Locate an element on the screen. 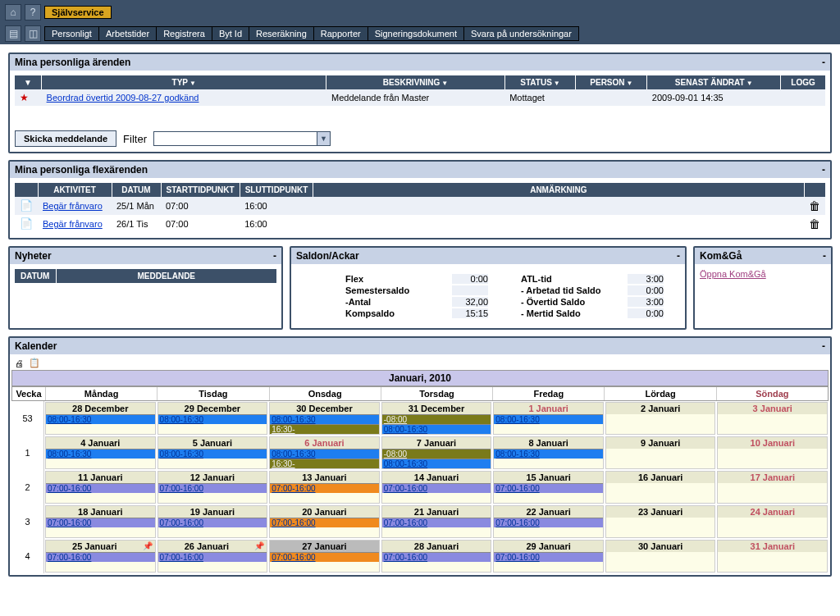 The height and width of the screenshot is (616, 840). col-aktivitet: AKTIVITET is located at coordinates (75, 190).